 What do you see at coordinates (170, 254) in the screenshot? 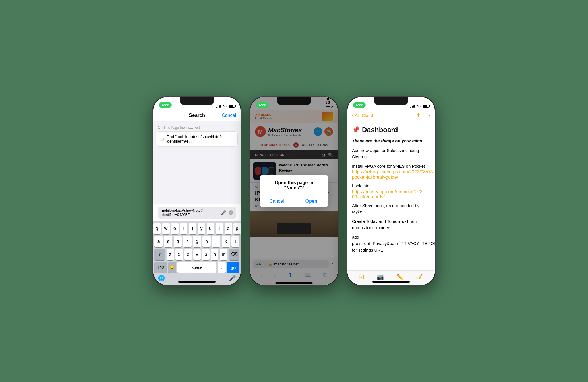
I see `key-z: z` at bounding box center [170, 254].